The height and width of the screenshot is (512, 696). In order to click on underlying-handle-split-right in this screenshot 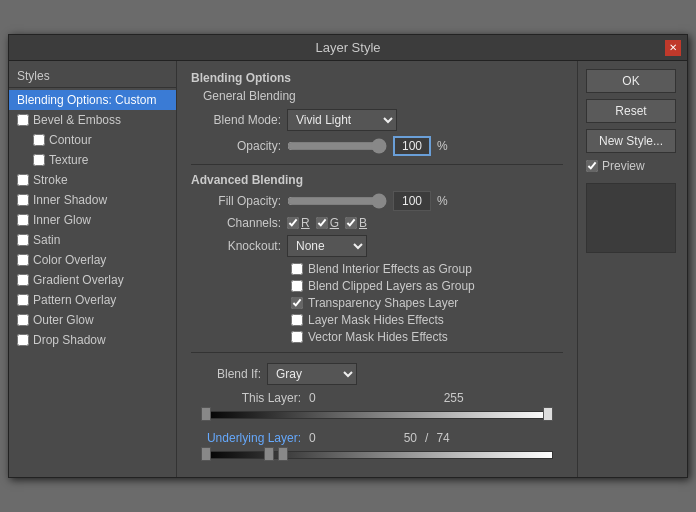, I will do `click(283, 454)`.